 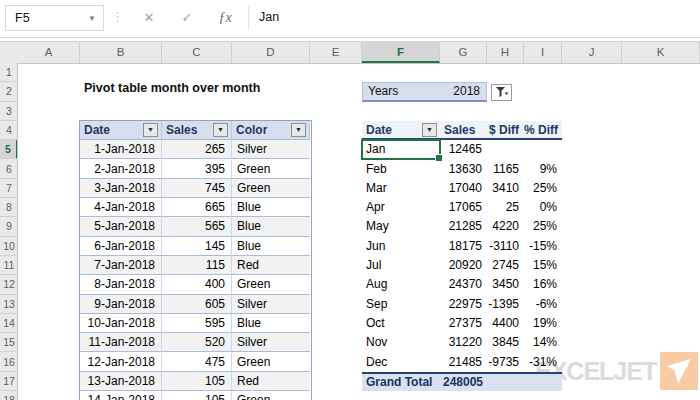 What do you see at coordinates (543, 52) in the screenshot?
I see `column-header-I: I` at bounding box center [543, 52].